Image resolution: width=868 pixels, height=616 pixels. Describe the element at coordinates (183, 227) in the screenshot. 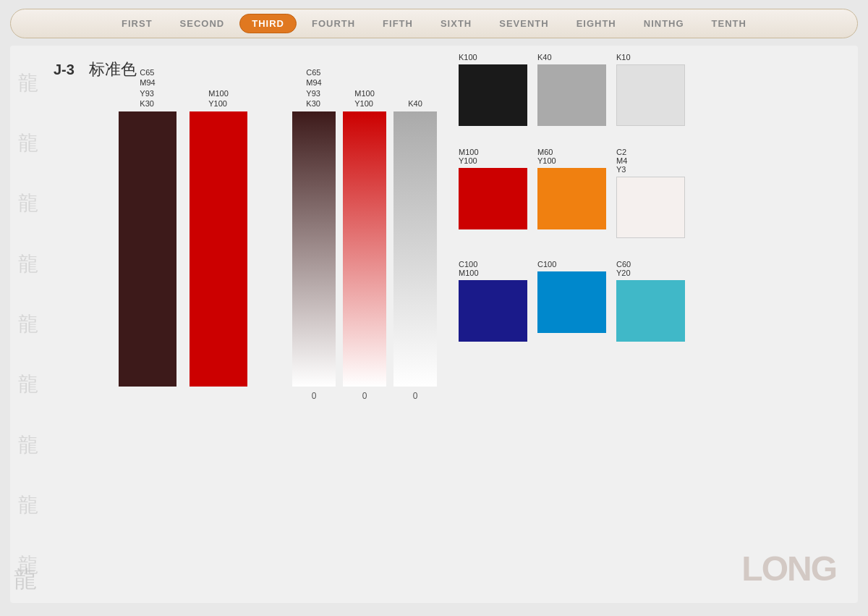

I see `solid-bars-section: C65 M94 Y93 K30M100 Y100` at that location.